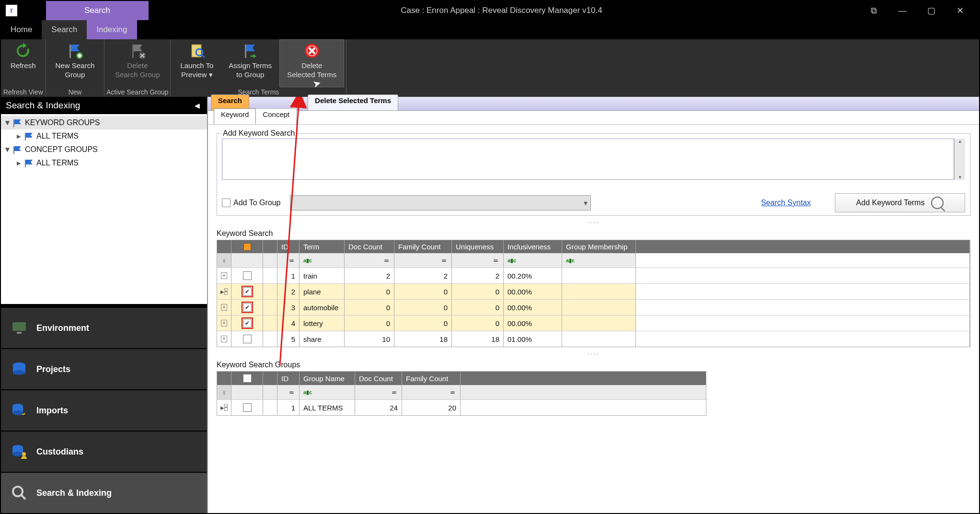 The height and width of the screenshot is (514, 980). What do you see at coordinates (276, 116) in the screenshot?
I see `subtab-concept: Concept` at bounding box center [276, 116].